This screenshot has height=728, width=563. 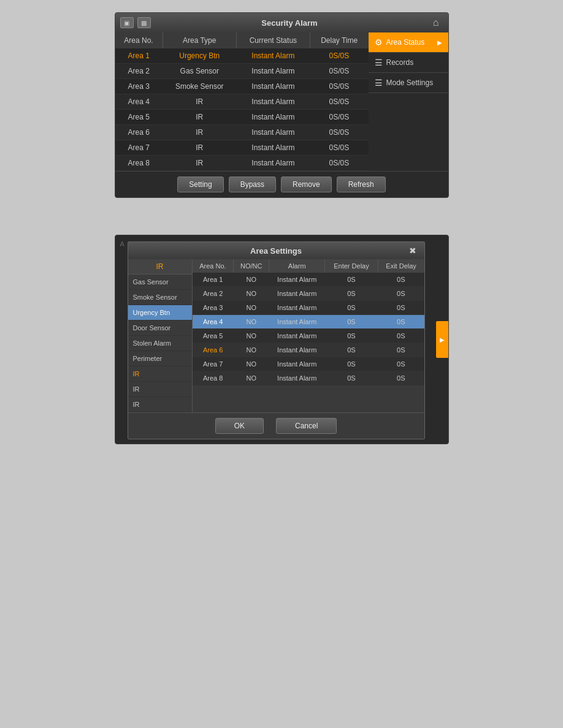 What do you see at coordinates (242, 102) in the screenshot?
I see `table-row: Area 4 IR Instant Alarm 0S/0S` at bounding box center [242, 102].